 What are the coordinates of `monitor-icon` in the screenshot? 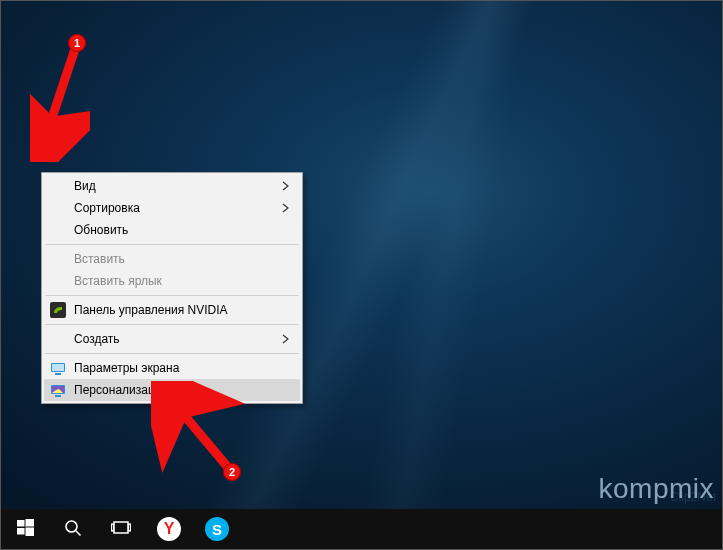 It's located at (58, 368).